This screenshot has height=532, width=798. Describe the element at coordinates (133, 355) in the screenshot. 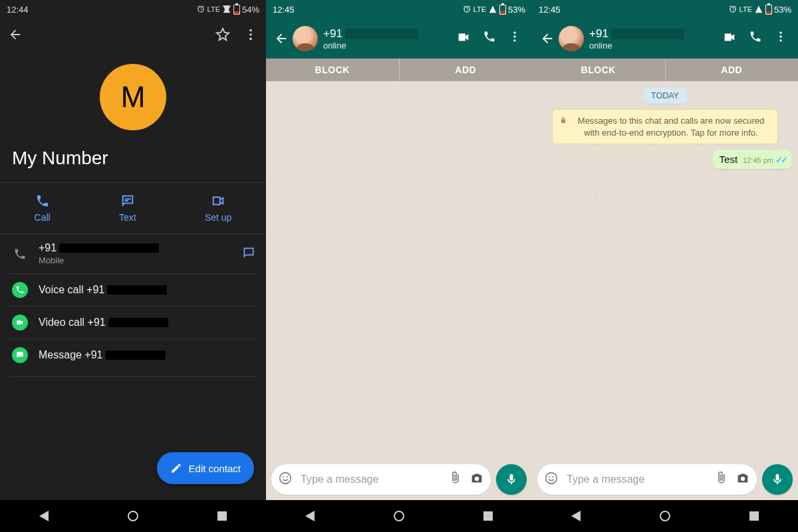

I see `wa-message-row: Message +91` at that location.